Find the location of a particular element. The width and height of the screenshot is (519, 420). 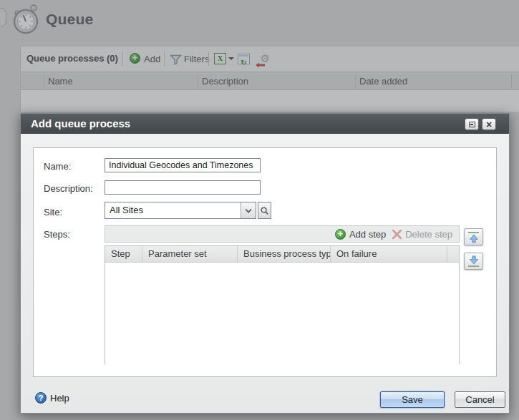

dialog-title: Add queue process is located at coordinates (80, 123).